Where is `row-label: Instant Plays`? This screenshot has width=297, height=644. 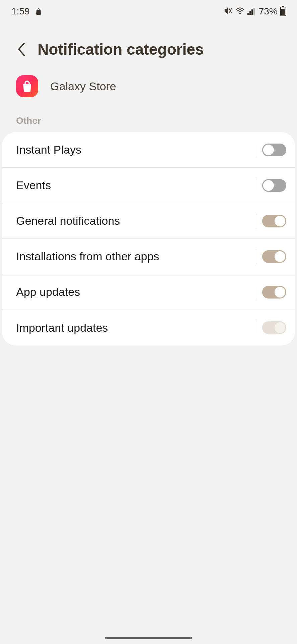 row-label: Instant Plays is located at coordinates (134, 150).